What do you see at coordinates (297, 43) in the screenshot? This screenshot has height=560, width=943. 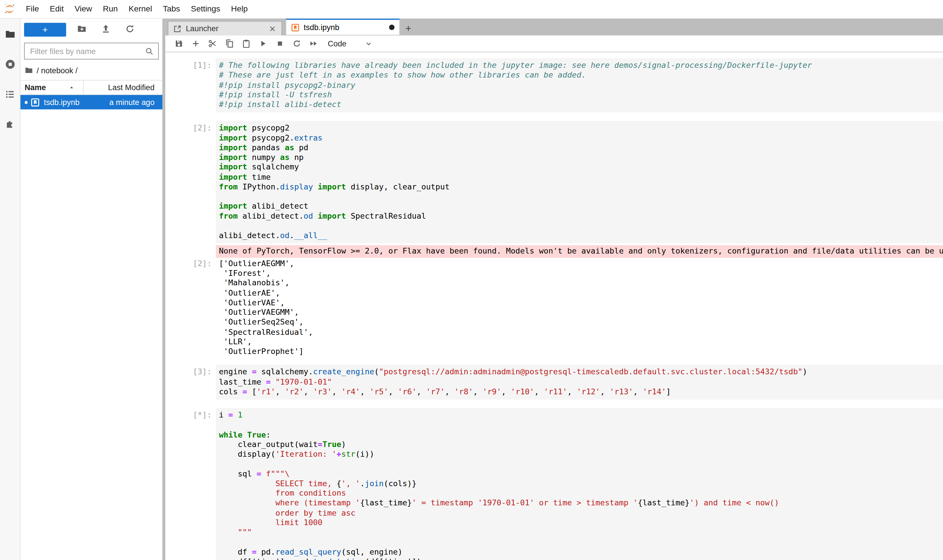 I see `restart-kernel-button` at bounding box center [297, 43].